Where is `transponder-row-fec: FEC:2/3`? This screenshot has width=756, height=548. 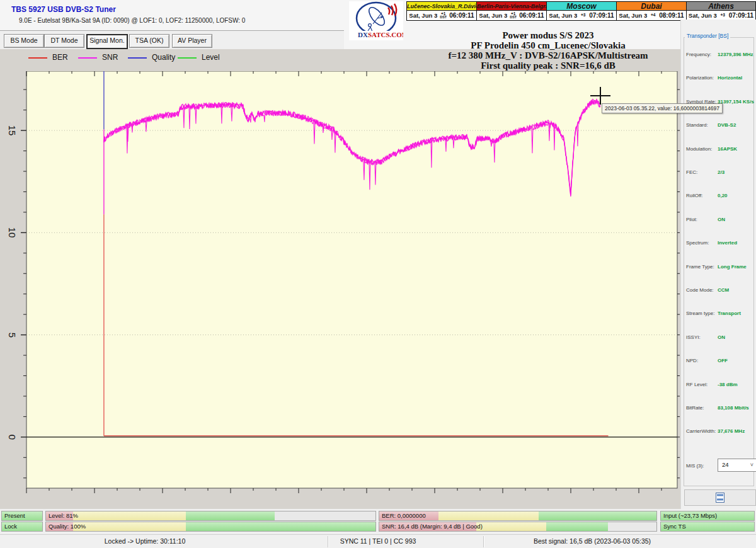 transponder-row-fec: FEC:2/3 is located at coordinates (718, 173).